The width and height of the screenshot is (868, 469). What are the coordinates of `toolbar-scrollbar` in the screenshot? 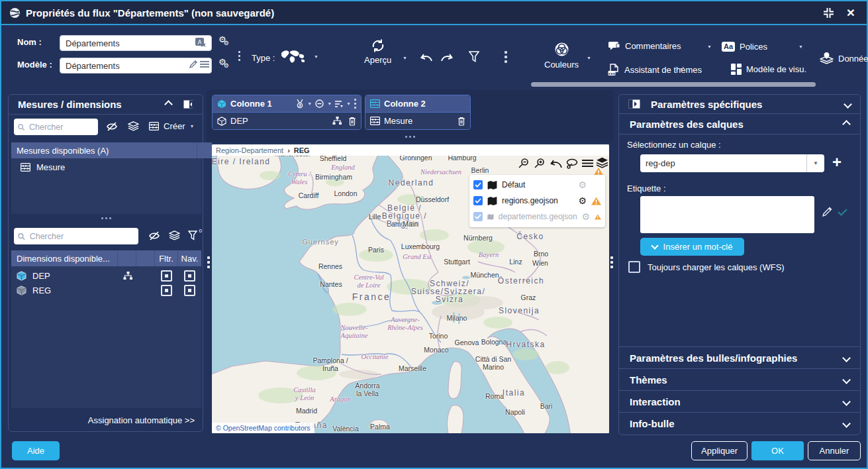 It's located at (673, 85).